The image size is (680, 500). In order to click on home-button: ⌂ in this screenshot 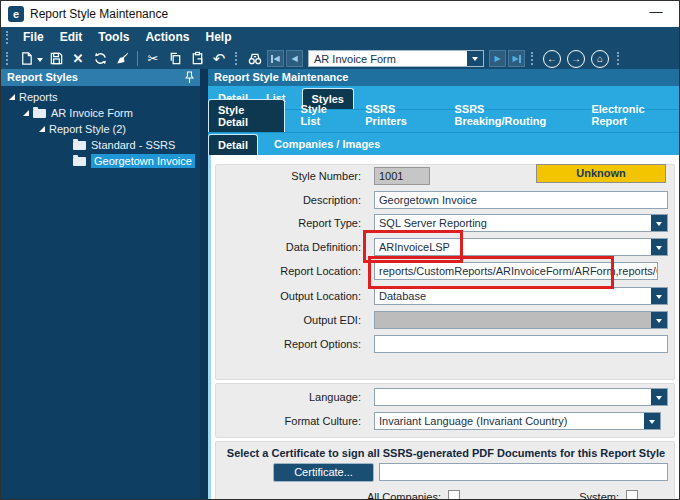, I will do `click(600, 59)`.